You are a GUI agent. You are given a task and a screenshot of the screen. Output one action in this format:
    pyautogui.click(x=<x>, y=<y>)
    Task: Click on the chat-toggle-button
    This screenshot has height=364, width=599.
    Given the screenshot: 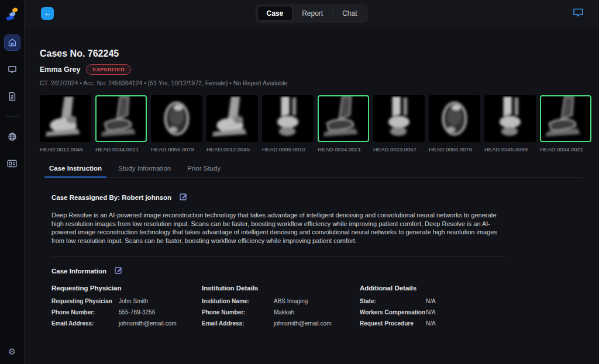 What is the action you would take?
    pyautogui.click(x=578, y=14)
    